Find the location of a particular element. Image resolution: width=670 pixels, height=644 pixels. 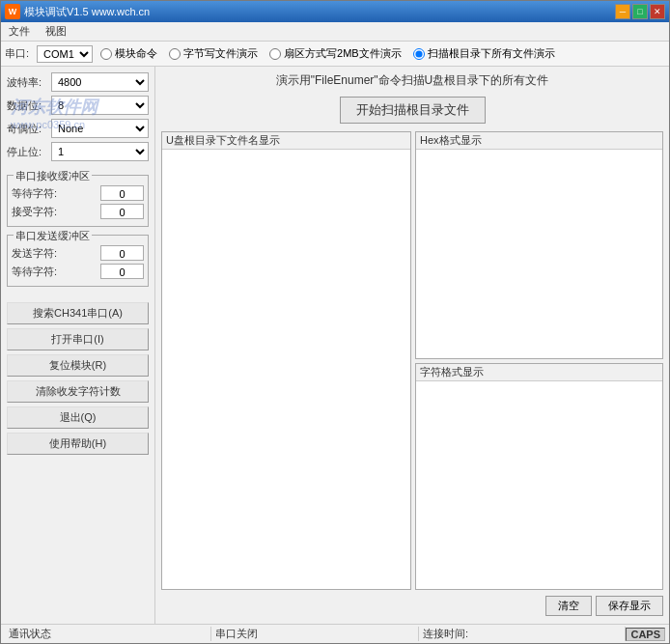

data-bits-label: 数据位: is located at coordinates (27, 106).